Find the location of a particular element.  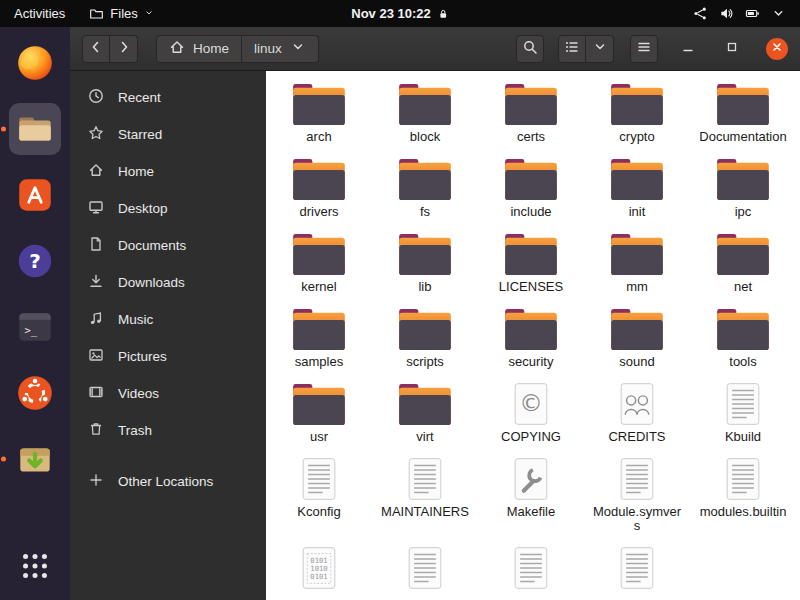

file-item-CREDITS: CREDITS is located at coordinates (637, 412).